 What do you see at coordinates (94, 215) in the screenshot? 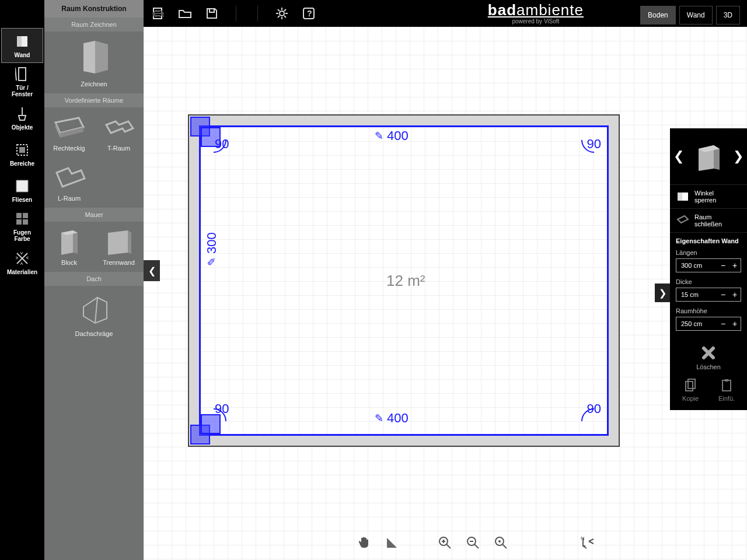
I see `section-mauer: Mauer` at bounding box center [94, 215].